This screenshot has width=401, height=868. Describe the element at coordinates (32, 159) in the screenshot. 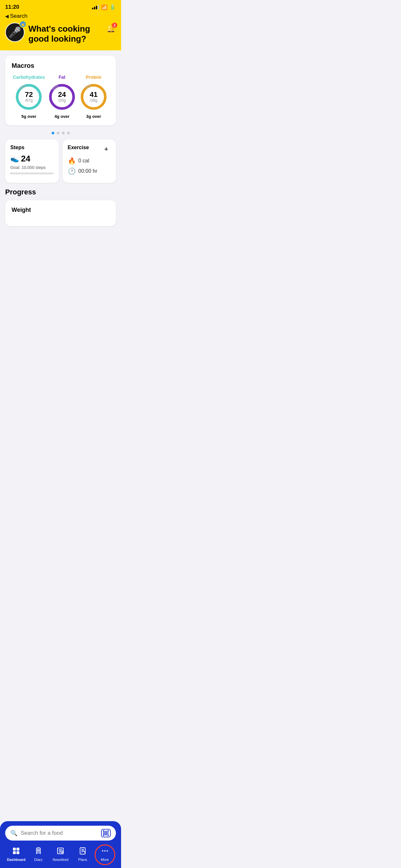

I see `steps-value-row: 👟 24` at that location.